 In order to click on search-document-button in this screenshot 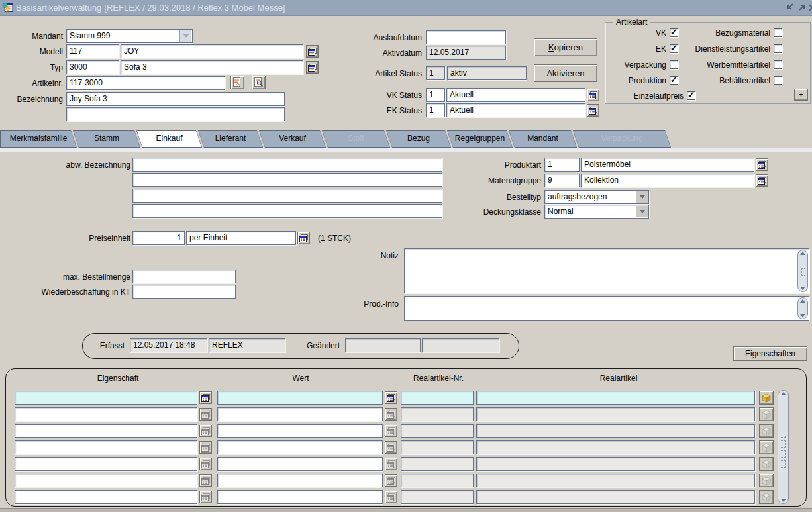, I will do `click(258, 82)`.